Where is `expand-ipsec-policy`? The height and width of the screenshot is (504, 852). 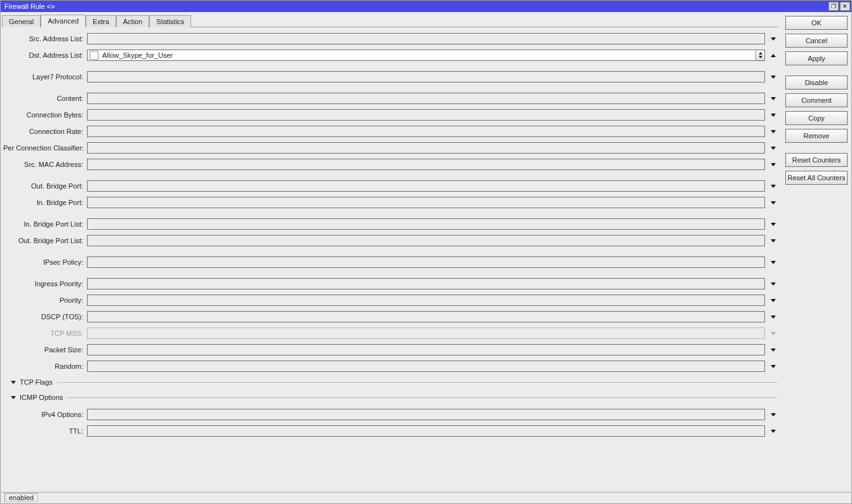 expand-ipsec-policy is located at coordinates (773, 262).